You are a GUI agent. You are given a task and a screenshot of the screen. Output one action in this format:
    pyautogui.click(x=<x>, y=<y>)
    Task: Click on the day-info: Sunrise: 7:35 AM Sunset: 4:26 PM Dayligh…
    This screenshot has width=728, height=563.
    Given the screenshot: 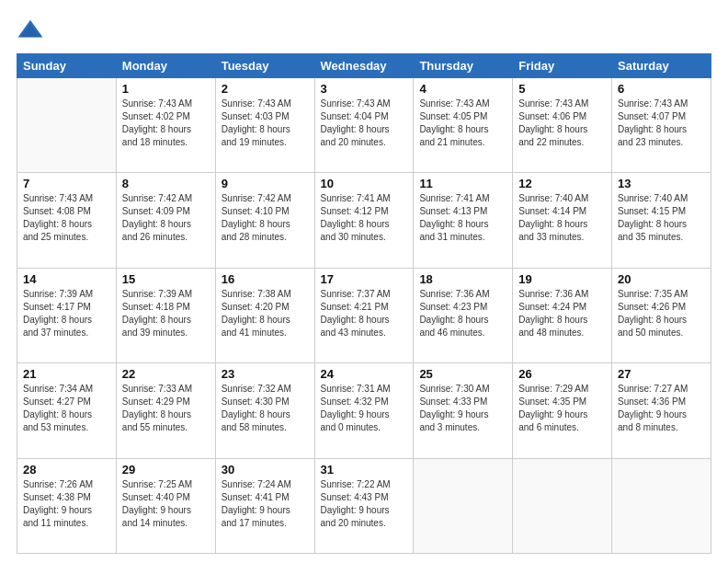 What is the action you would take?
    pyautogui.click(x=662, y=314)
    